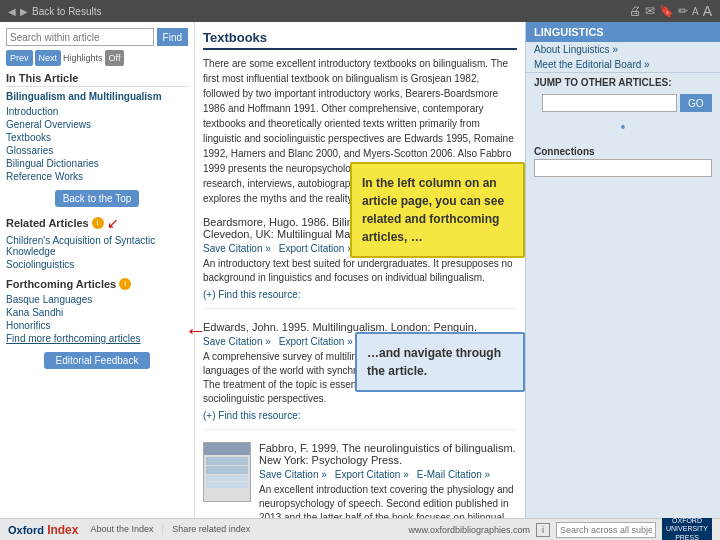 This screenshot has width=720, height=540. Describe the element at coordinates (388, 454) in the screenshot. I see `entry-3-title: Fabbro, F. 1999. The neurolinguistics of…` at that location.